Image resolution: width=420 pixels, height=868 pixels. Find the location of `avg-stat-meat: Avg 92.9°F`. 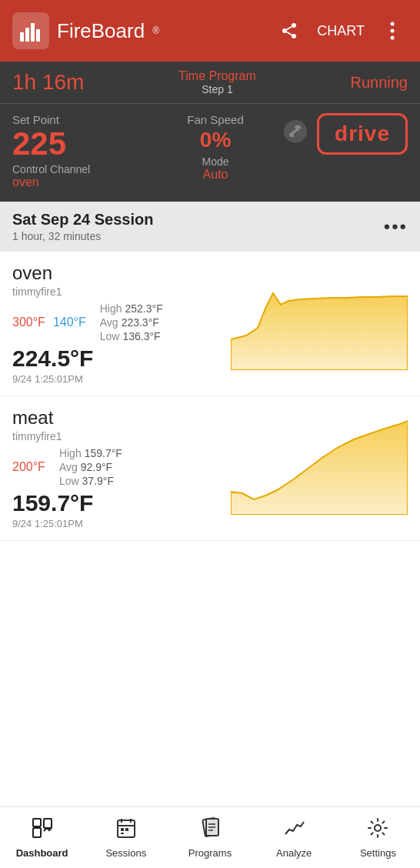

avg-stat-meat: Avg 92.9°F is located at coordinates (91, 467).